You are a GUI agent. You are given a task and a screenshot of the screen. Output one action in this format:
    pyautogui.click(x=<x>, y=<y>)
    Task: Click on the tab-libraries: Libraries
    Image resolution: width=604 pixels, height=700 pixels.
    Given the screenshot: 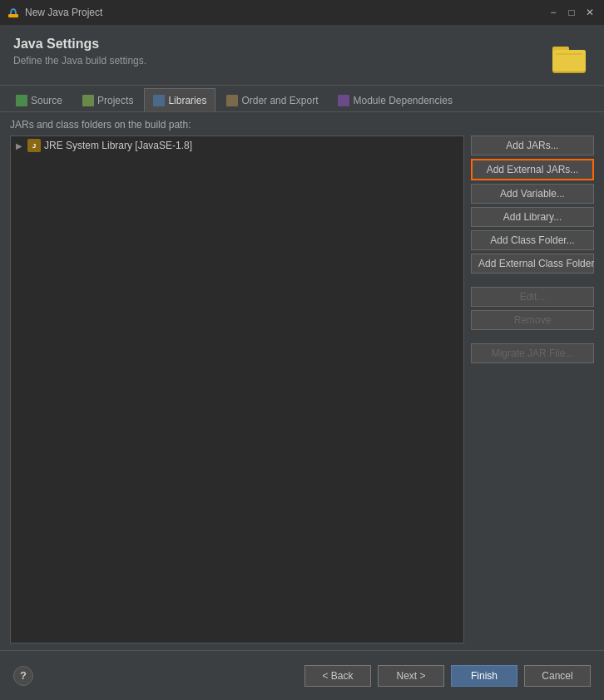 What is the action you would take?
    pyautogui.click(x=180, y=100)
    